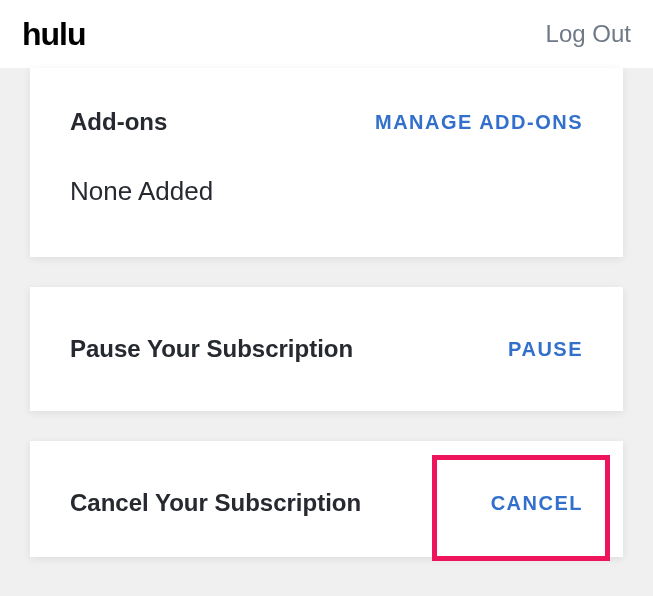 This screenshot has height=596, width=653. What do you see at coordinates (326, 34) in the screenshot?
I see `header: hulu Log Out` at bounding box center [326, 34].